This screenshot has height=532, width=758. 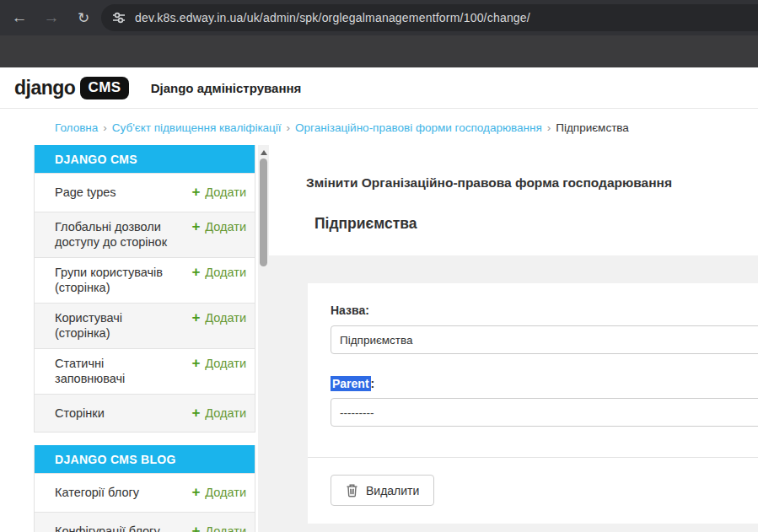 I want to click on sidebar-item-label: Сторінки, so click(x=115, y=413).